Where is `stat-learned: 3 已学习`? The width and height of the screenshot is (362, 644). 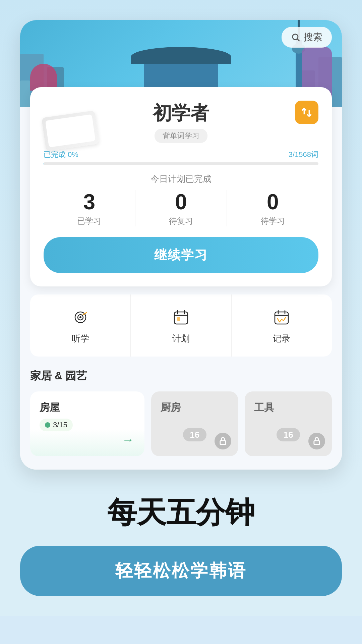 stat-learned: 3 已学习 is located at coordinates (89, 208).